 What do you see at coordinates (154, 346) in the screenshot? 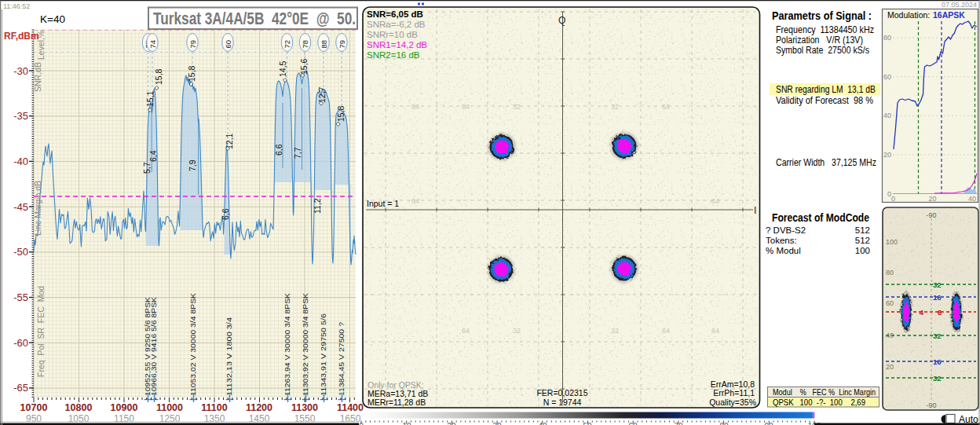
I see `svg-text: 10966,30 V 9416 5/6 8PSK` at bounding box center [154, 346].